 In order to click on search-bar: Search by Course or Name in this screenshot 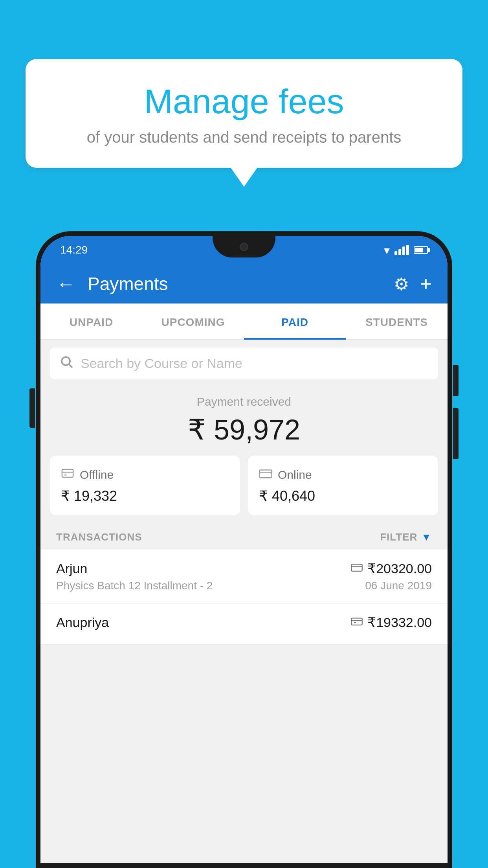, I will do `click(244, 363)`.